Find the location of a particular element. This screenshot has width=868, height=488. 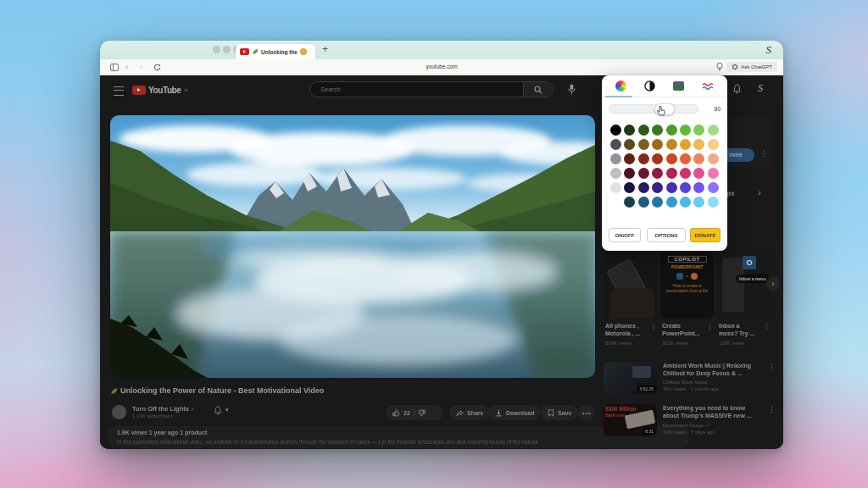

series-next-icon: › is located at coordinates (760, 192).